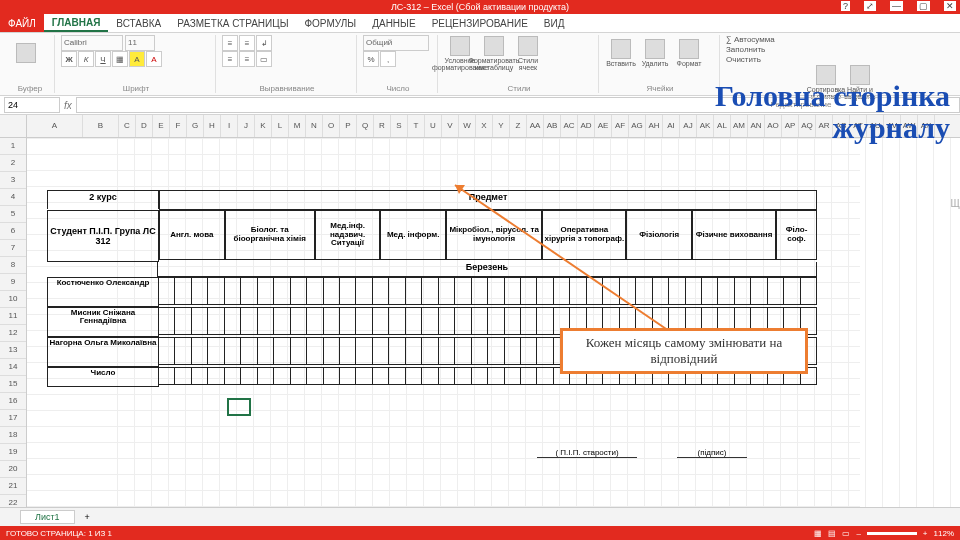 This screenshot has width=960, height=540. What do you see at coordinates (528, 53) in the screenshot?
I see `cell-styles-button: Стили ячеек` at bounding box center [528, 53].